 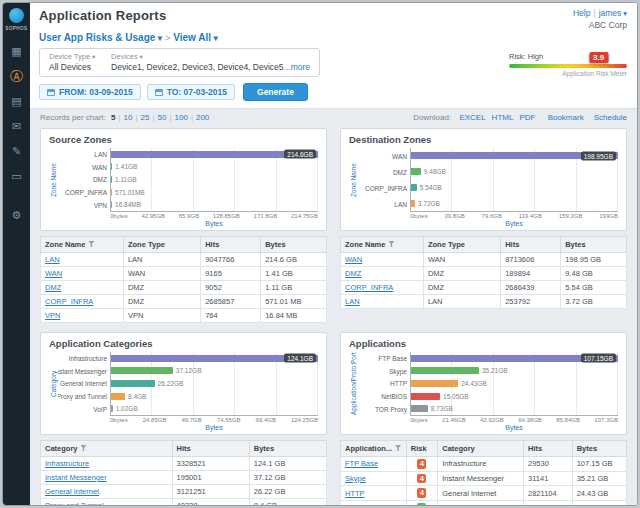 I want to click on destination-zones-table: Zone NameZone TypeHitsBytesWANWAN8713606…, so click(x=484, y=272).